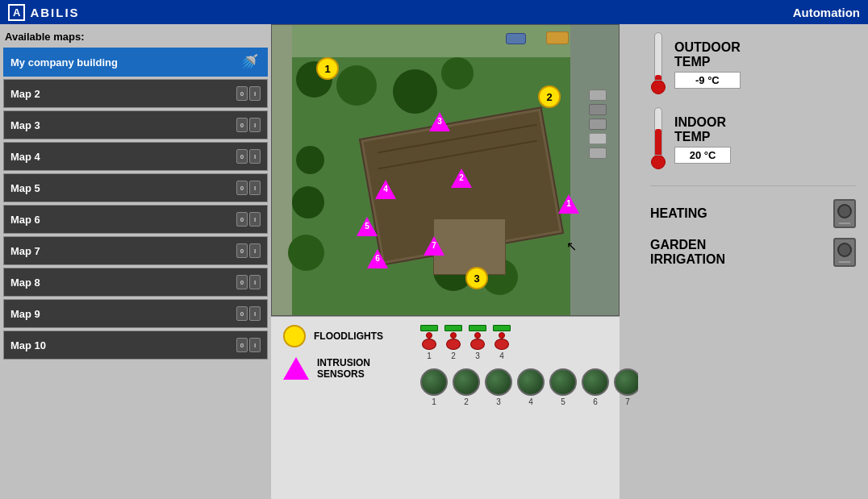 The image size is (868, 499). I want to click on sidebar-item-map-5: Map 5 0 I, so click(136, 188).